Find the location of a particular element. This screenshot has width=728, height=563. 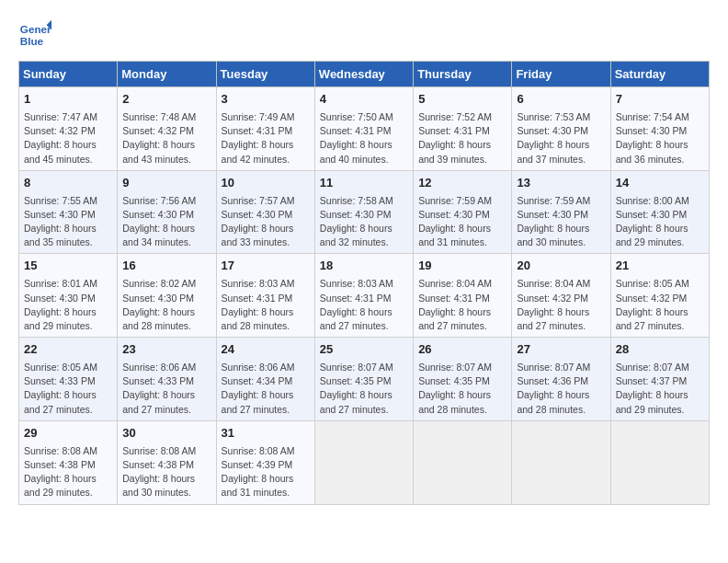

day-number: 3 is located at coordinates (266, 99).